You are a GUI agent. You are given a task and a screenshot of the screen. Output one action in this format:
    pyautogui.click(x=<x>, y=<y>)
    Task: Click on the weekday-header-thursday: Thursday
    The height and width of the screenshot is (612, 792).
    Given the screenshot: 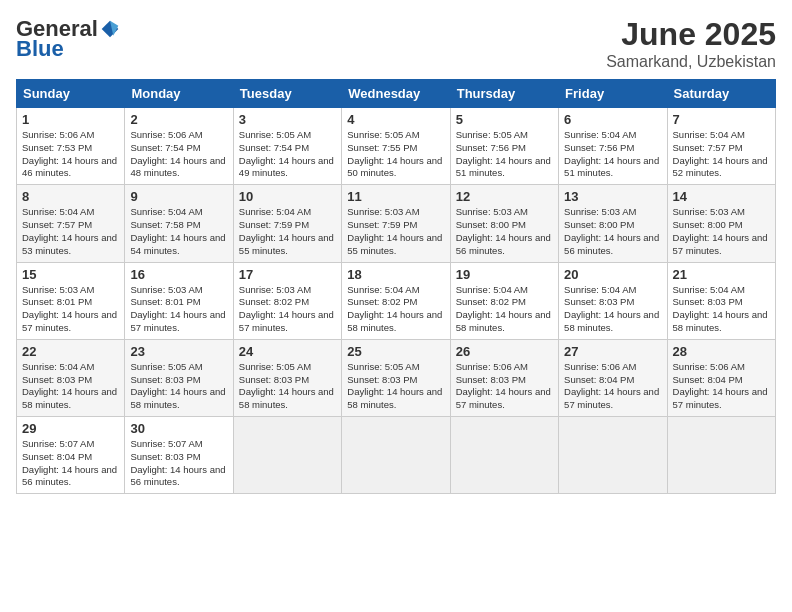 What is the action you would take?
    pyautogui.click(x=504, y=94)
    